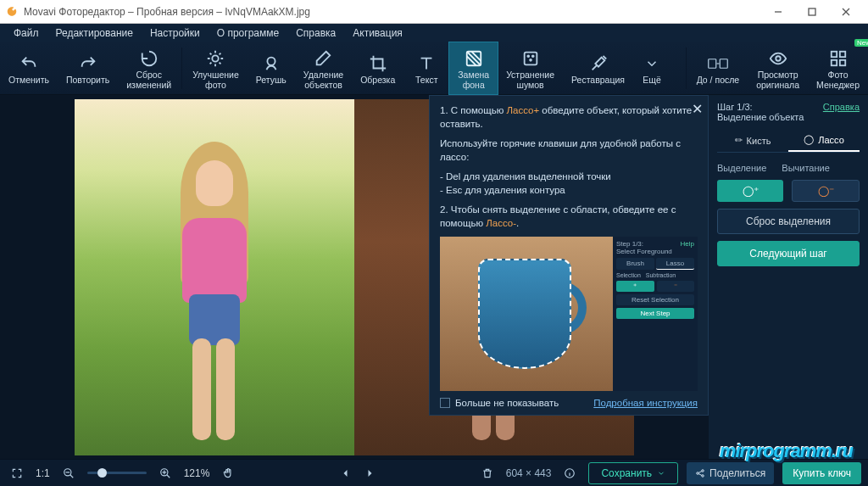 This screenshot has height=486, width=868. I want to click on app-icon, so click(12, 12).